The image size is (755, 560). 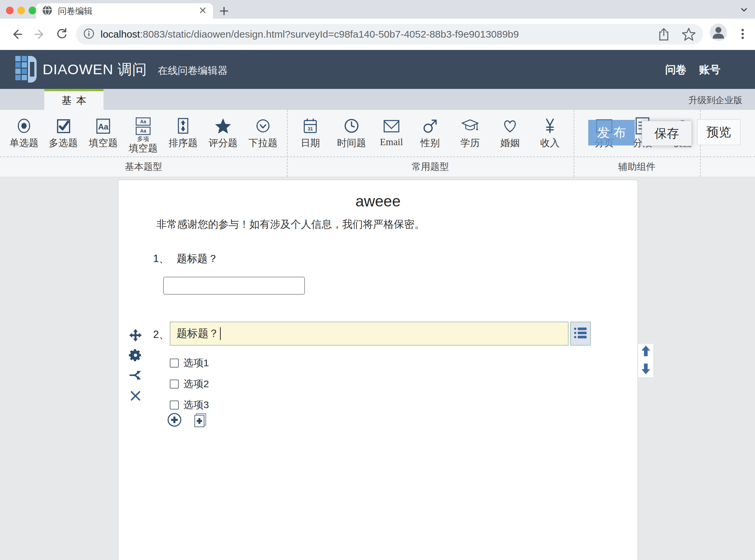 I want to click on site-info-icon, so click(x=89, y=35).